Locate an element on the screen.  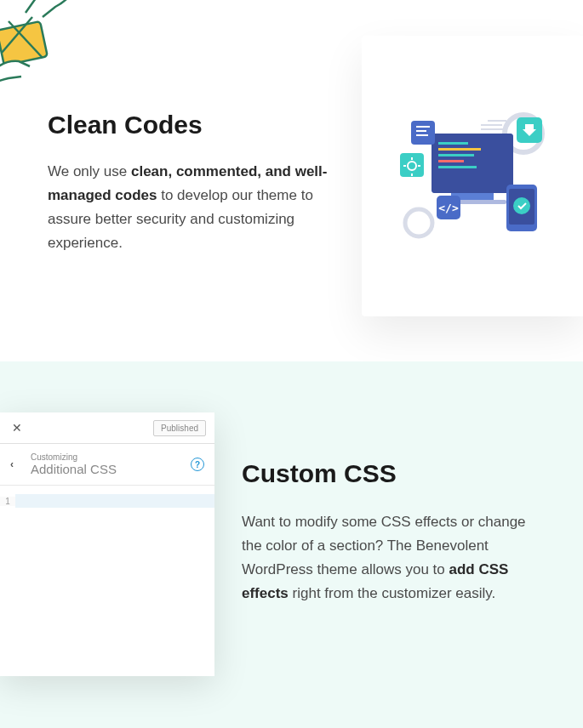
help-icon: ? is located at coordinates (197, 464).